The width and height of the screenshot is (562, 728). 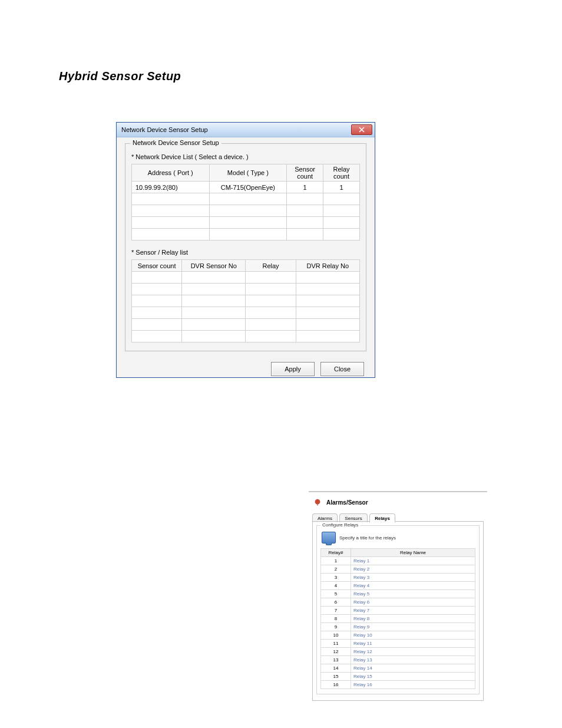 What do you see at coordinates (398, 619) in the screenshot?
I see `relay-row: 8Relay 8` at bounding box center [398, 619].